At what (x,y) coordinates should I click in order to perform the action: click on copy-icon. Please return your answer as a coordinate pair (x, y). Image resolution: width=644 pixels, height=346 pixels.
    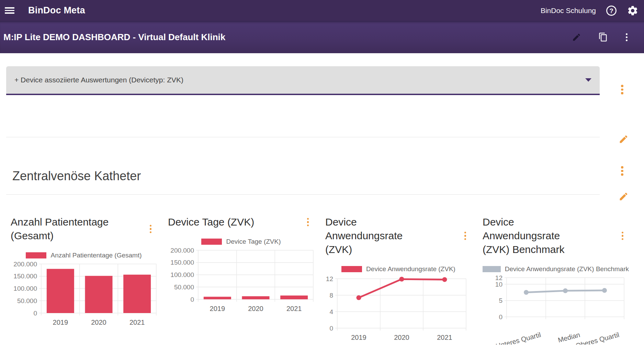
    Looking at the image, I should click on (603, 37).